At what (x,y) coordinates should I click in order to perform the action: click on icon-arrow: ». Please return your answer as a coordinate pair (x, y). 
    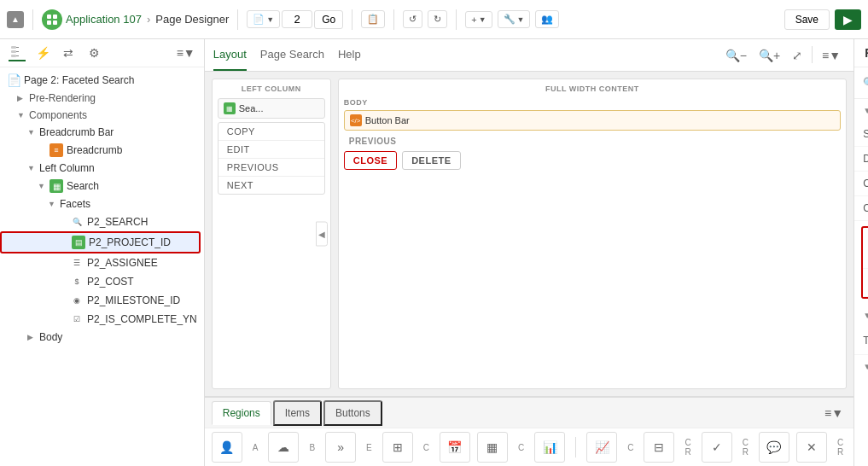
    Looking at the image, I should click on (341, 447).